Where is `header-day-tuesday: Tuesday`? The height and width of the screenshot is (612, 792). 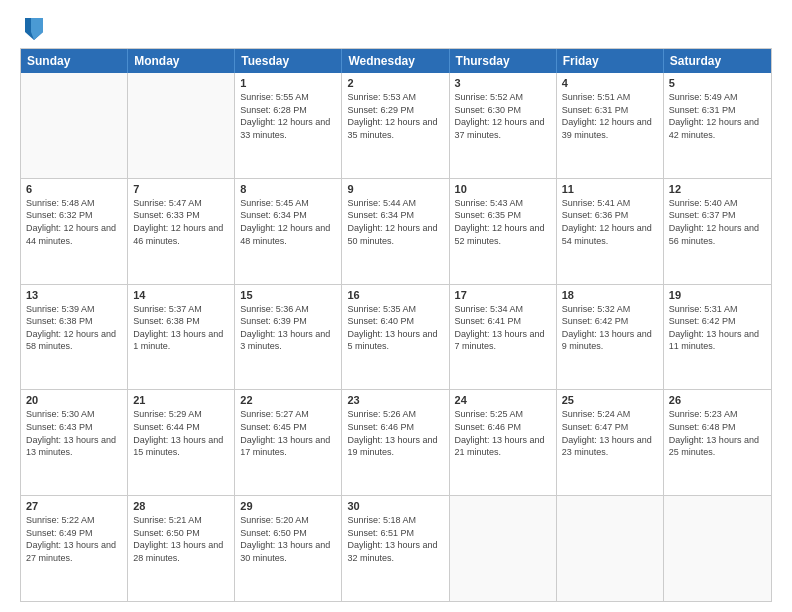
header-day-tuesday: Tuesday is located at coordinates (288, 61).